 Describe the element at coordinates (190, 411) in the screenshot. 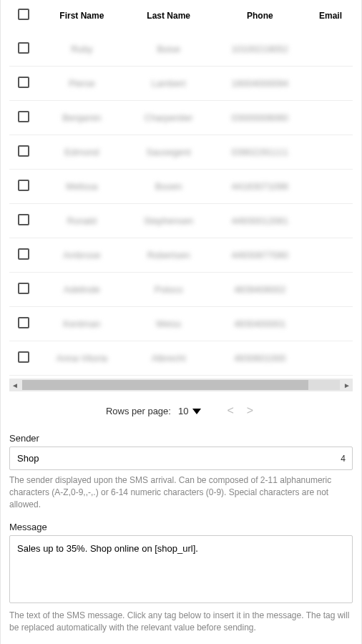

I see `rows-per-page-value: 10` at that location.